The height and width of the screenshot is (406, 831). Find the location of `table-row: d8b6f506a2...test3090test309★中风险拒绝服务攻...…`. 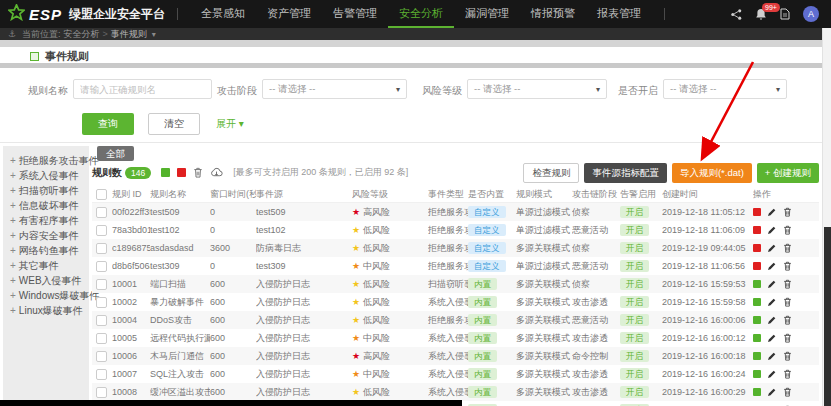

table-row: d8b6f506a2...test3090test309★中风险拒绝服务攻...… is located at coordinates (456, 266).